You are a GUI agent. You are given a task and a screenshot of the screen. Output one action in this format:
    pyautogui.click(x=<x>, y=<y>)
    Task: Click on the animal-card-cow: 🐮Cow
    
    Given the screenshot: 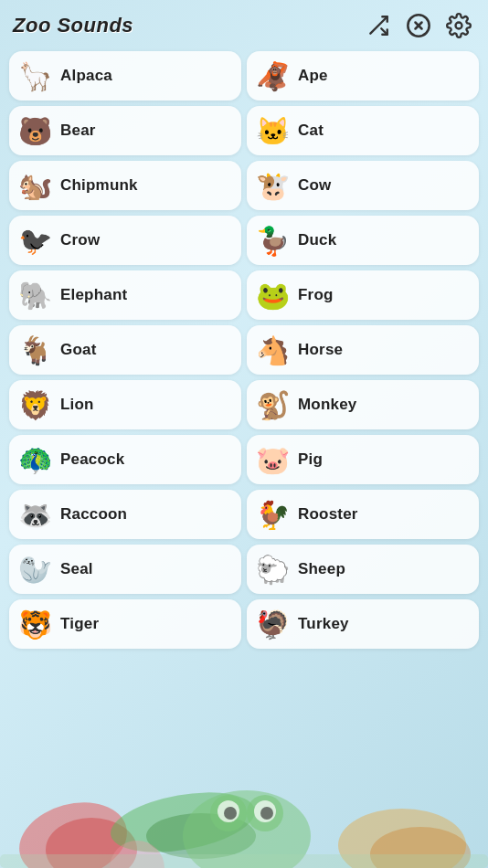 What is the action you would take?
    pyautogui.click(x=363, y=185)
    